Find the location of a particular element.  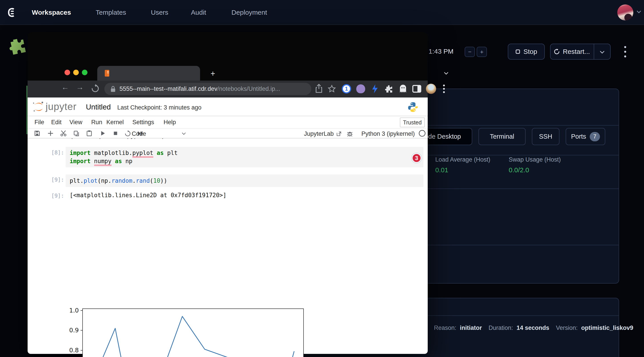

cell-prompt: [8]: is located at coordinates (53, 152).